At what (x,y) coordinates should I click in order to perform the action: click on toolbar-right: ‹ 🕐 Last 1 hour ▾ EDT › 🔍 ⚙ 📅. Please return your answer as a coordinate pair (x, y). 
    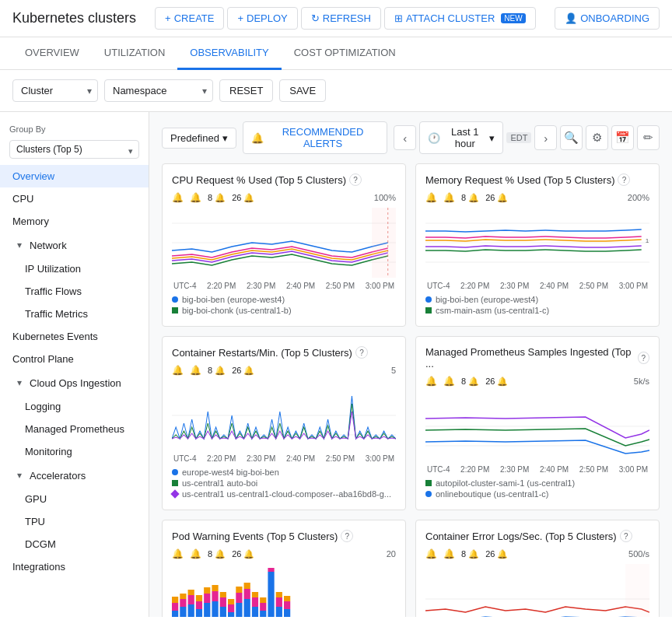
    Looking at the image, I should click on (527, 138).